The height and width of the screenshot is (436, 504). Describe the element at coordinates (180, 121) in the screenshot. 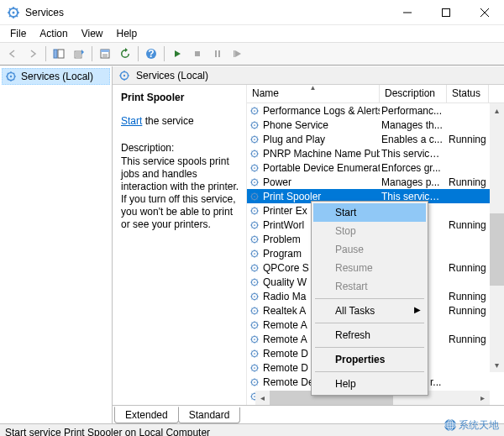

I see `detail-start-line: Start the service` at that location.